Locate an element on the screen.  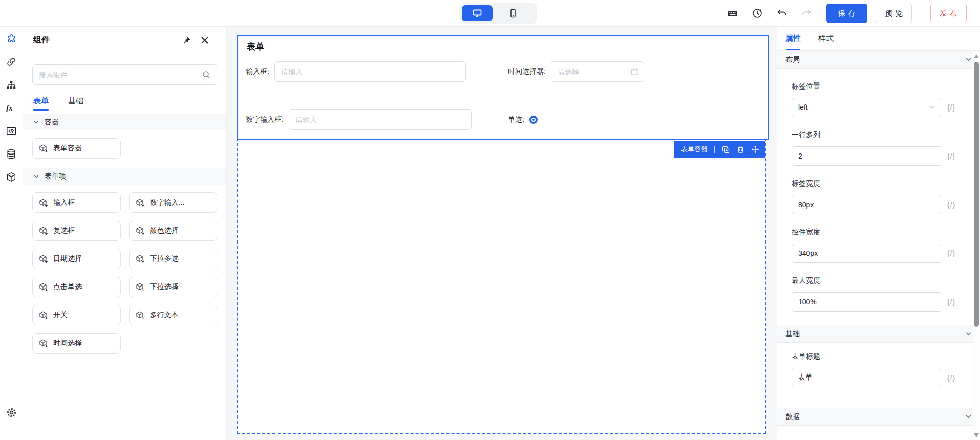
field-control: left is located at coordinates (867, 107).